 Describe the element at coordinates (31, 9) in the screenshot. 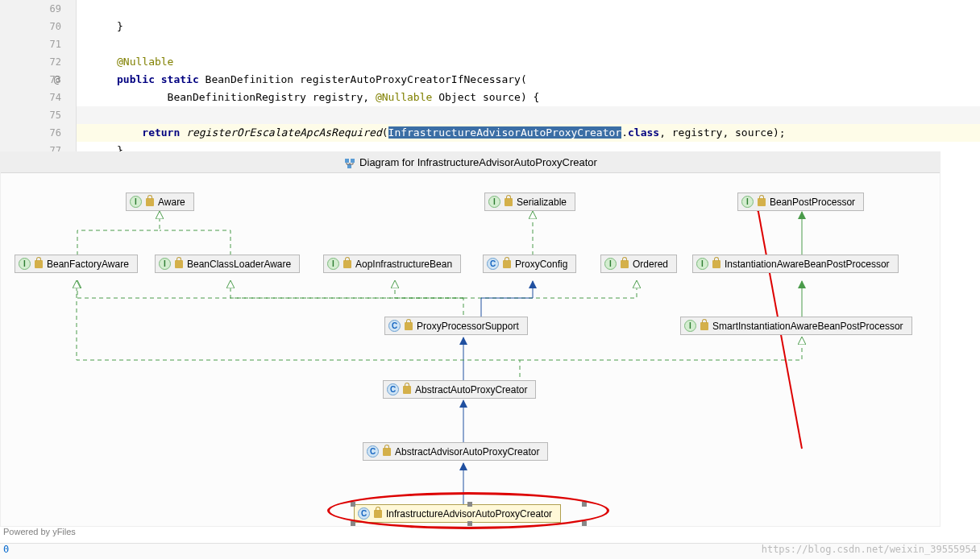

I see `line-num: 69` at that location.